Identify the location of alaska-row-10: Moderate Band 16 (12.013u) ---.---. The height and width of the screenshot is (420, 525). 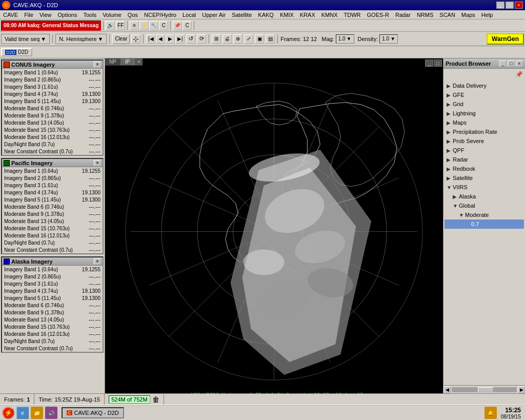
(52, 334).